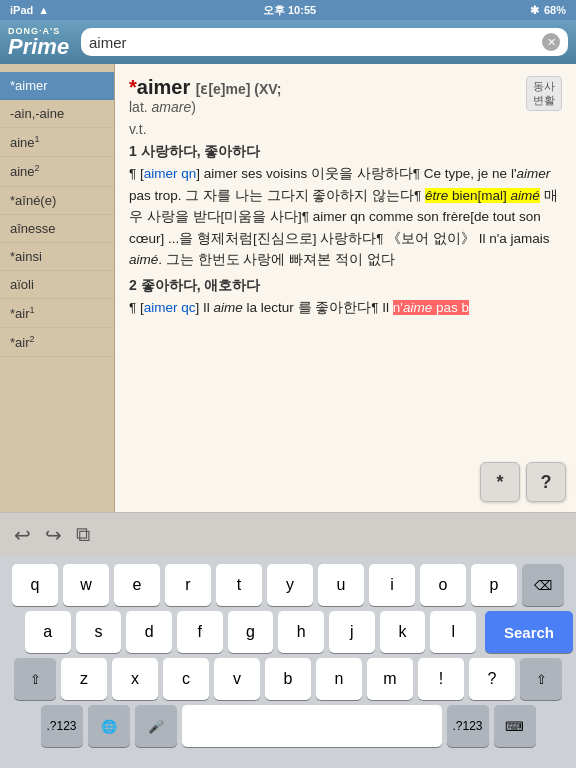 The image size is (576, 768). I want to click on sidebar-item-air1: *air1, so click(57, 314).